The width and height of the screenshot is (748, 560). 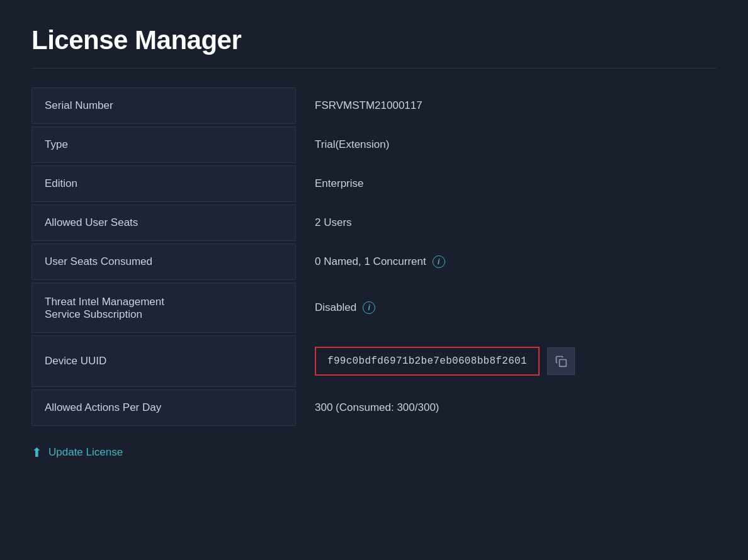 I want to click on user-seats-consumed-text: 0 Named, 1 Concurrent, so click(x=370, y=262).